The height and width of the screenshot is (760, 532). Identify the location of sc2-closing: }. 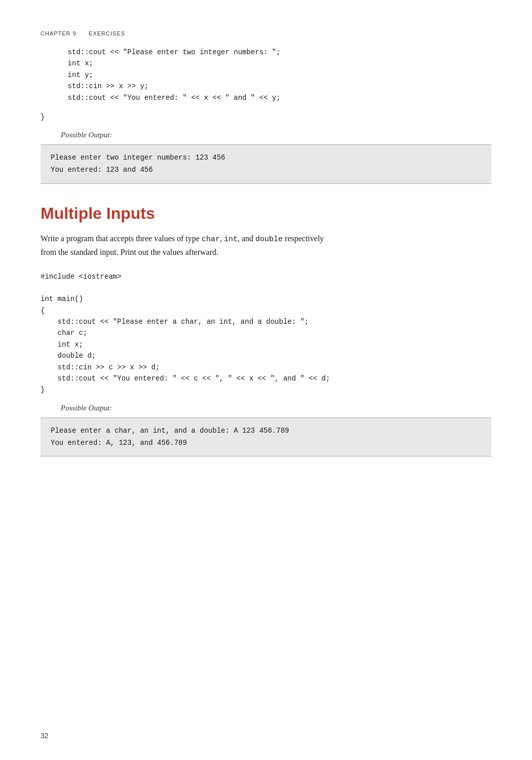
(266, 390).